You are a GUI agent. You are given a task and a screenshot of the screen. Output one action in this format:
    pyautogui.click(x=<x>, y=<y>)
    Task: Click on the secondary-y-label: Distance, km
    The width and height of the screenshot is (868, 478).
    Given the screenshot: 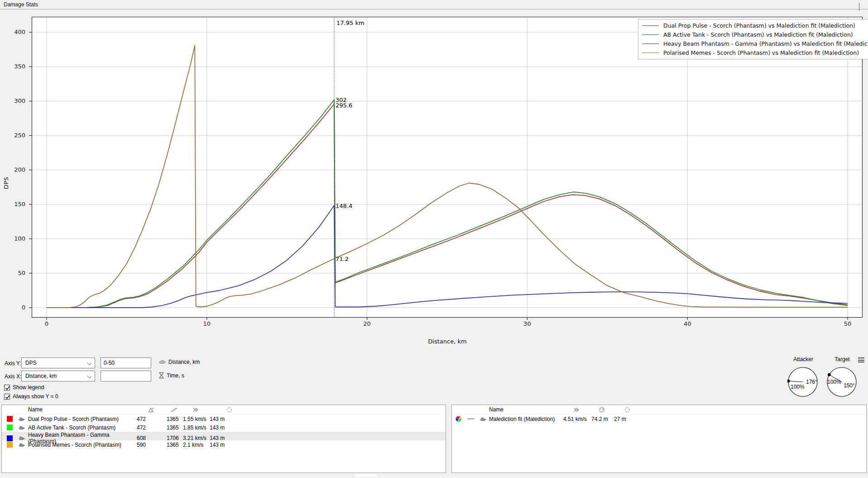 What is the action you would take?
    pyautogui.click(x=184, y=362)
    